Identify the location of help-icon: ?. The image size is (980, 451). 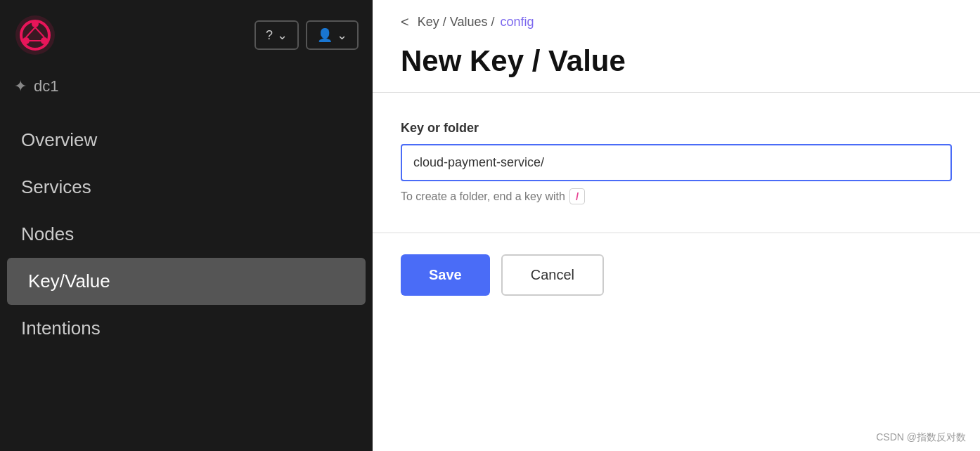
(269, 35).